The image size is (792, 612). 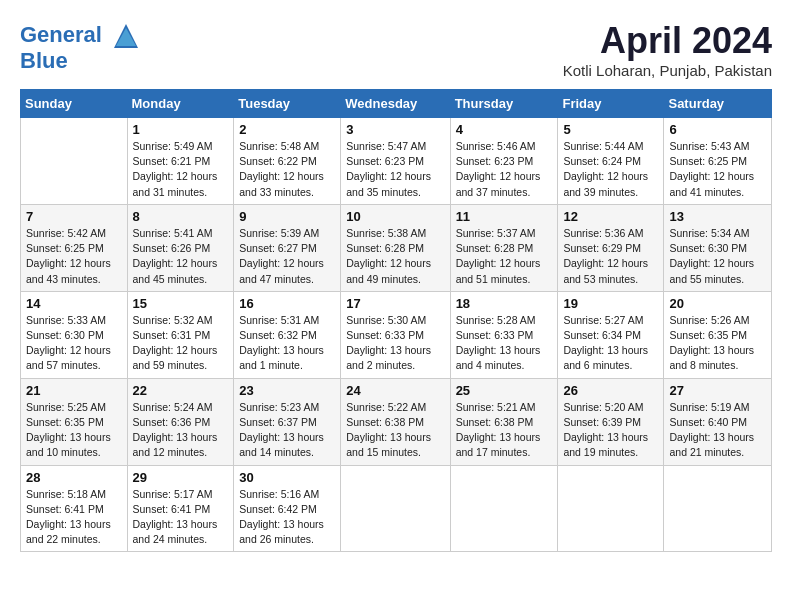 I want to click on weekday-header: Friday, so click(x=611, y=104).